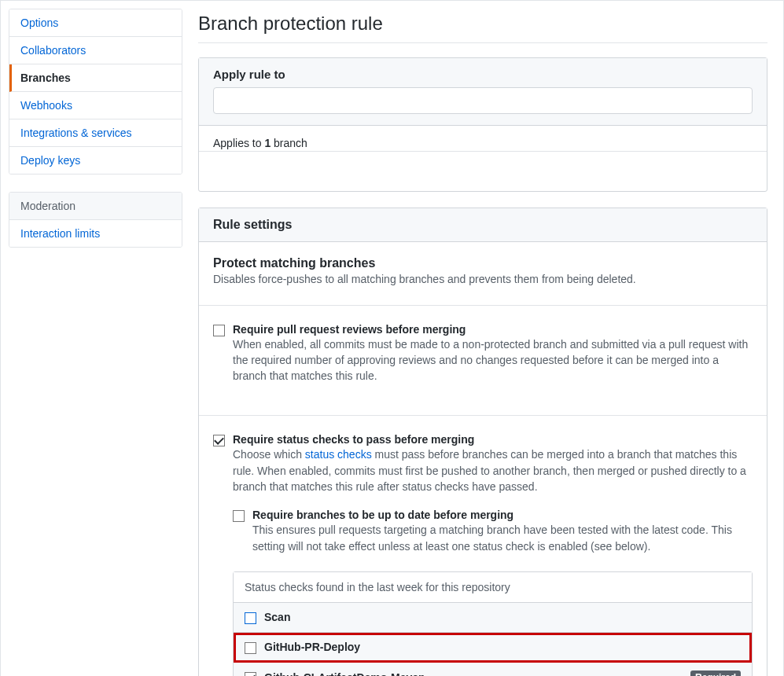  Describe the element at coordinates (483, 74) in the screenshot. I see `apply-rule-label: Apply rule to` at that location.